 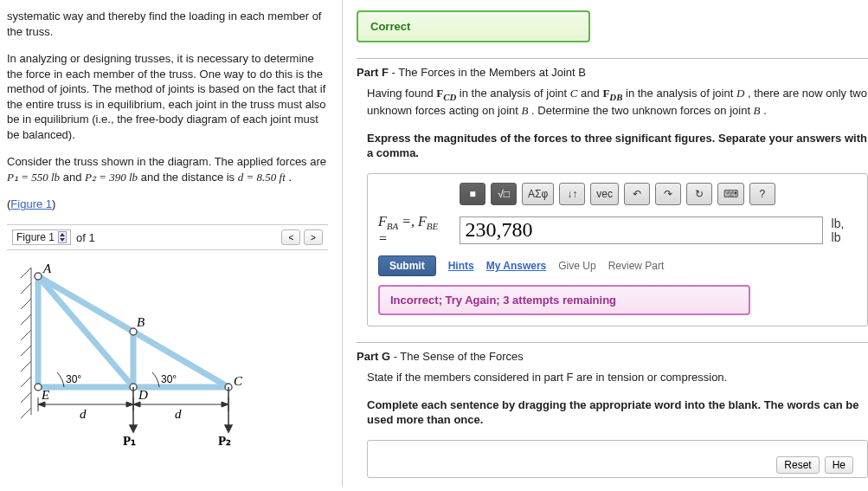 What do you see at coordinates (564, 300) in the screenshot?
I see `incorrect-feedback: Incorrect; Try Again; 3 attempts remaini…` at bounding box center [564, 300].